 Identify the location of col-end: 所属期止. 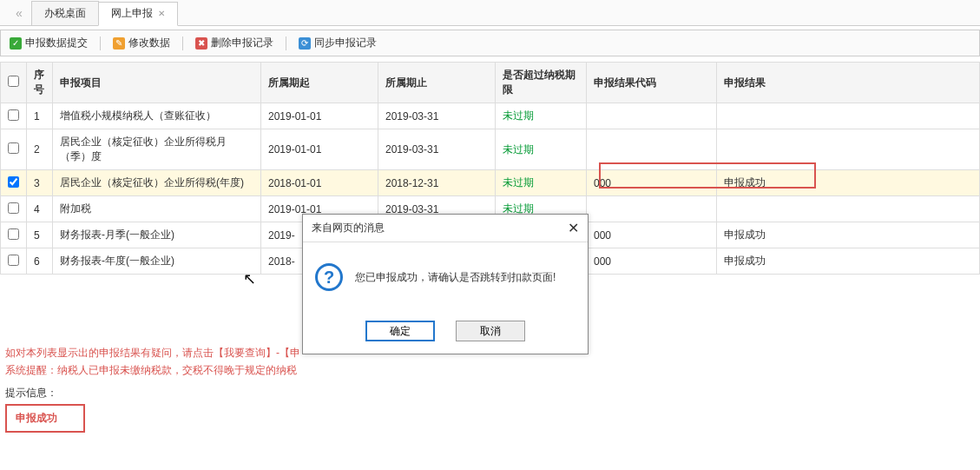
(437, 83).